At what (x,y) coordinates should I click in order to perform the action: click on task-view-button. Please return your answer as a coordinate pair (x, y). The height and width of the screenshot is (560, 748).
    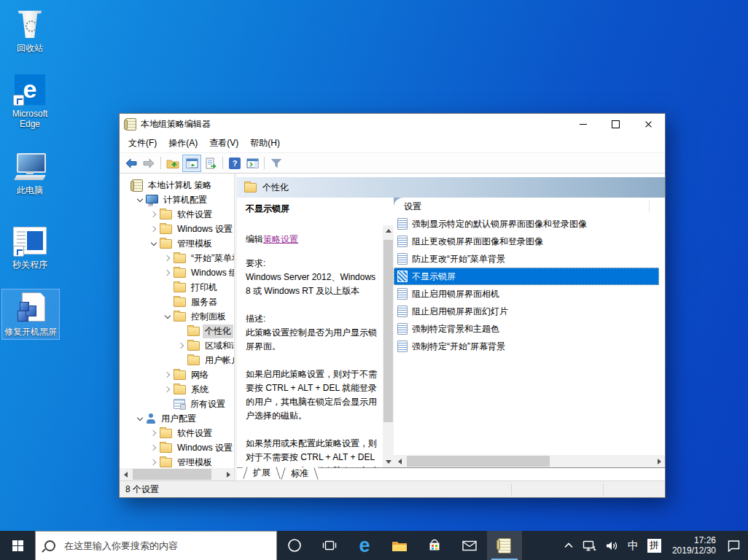
    Looking at the image, I should click on (330, 545).